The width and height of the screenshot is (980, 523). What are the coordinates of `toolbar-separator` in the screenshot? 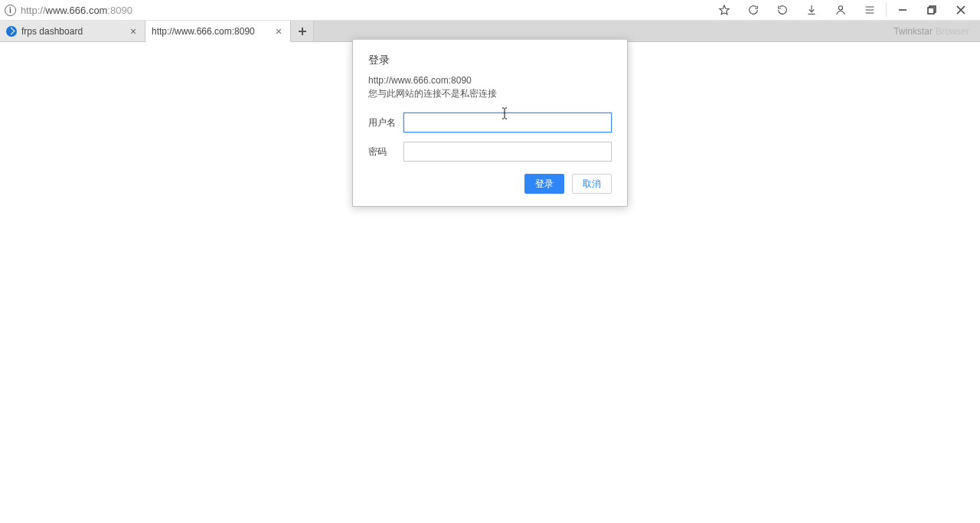 It's located at (887, 10).